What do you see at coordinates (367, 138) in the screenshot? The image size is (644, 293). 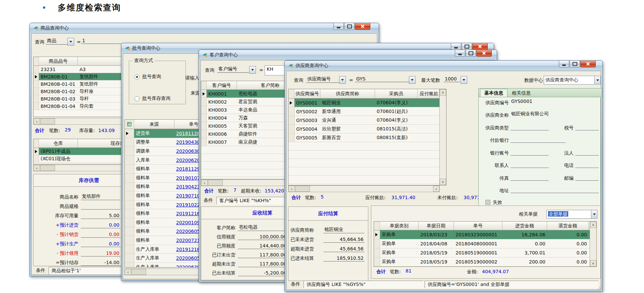 I see `table-row: GYS0005 新雅百货 080815(袁新)` at bounding box center [367, 138].